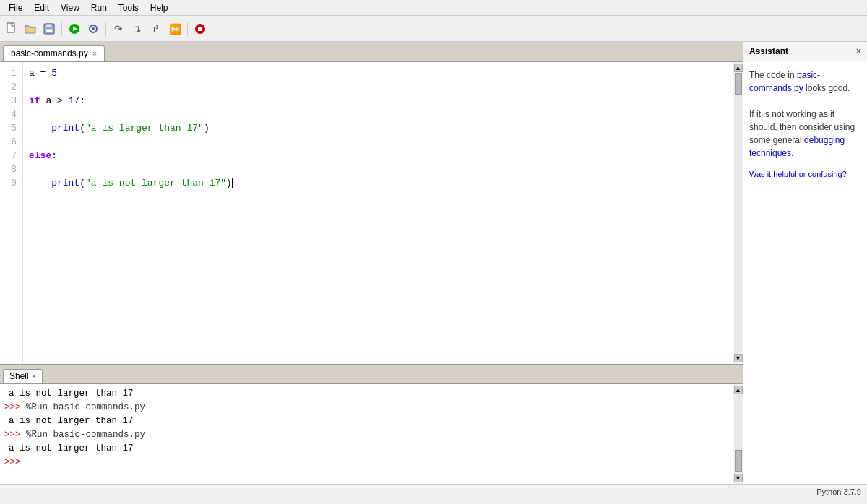  Describe the element at coordinates (738, 84) in the screenshot. I see `scroll-thumb` at that location.